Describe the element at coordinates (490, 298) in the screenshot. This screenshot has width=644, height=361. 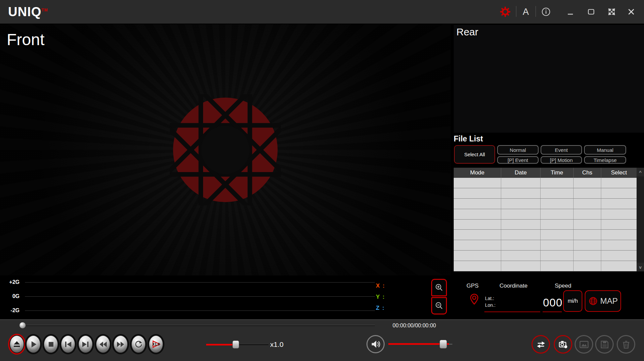
I see `latitude-label: Lat.:` at that location.